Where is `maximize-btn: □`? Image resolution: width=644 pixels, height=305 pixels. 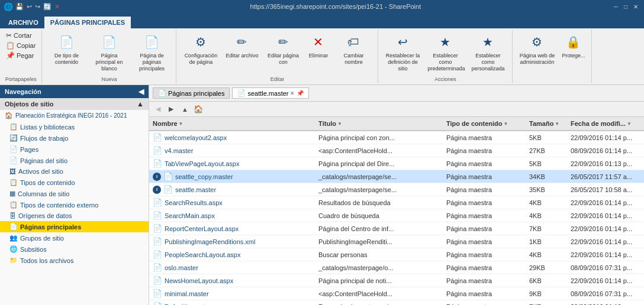
maximize-btn: □ is located at coordinates (626, 7).